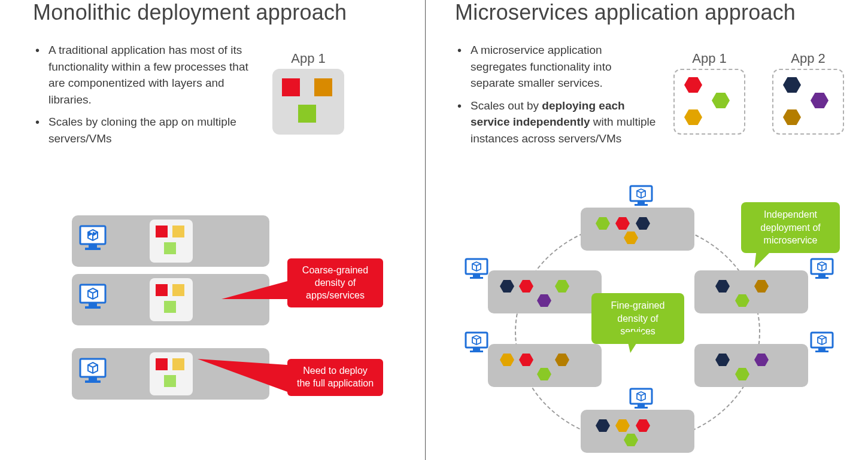  Describe the element at coordinates (808, 59) in the screenshot. I see `app2-label-right: App 2` at that location.